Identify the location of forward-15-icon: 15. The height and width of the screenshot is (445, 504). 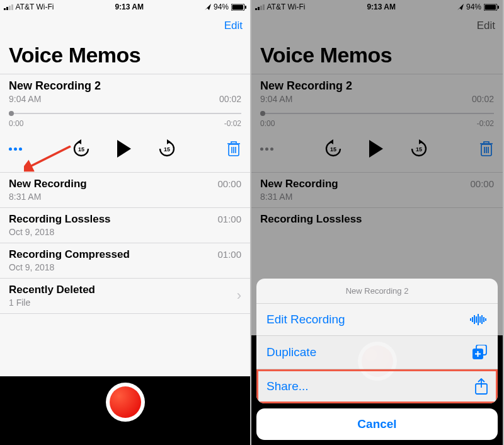
(167, 149).